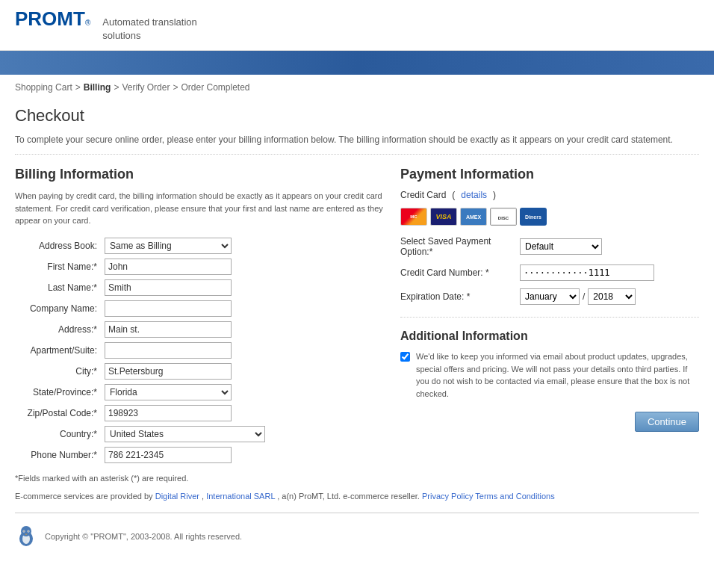 This screenshot has height=588, width=714. What do you see at coordinates (494, 195) in the screenshot?
I see `cc-paren-close: )` at bounding box center [494, 195].